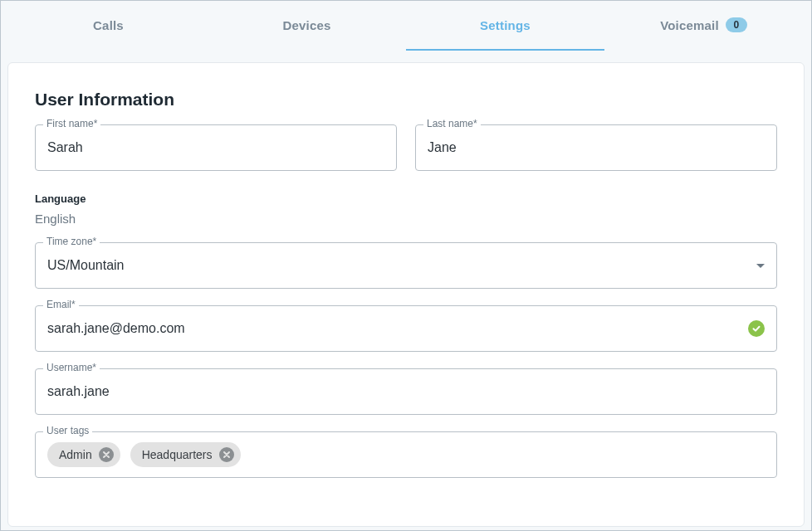  Describe the element at coordinates (71, 368) in the screenshot. I see `field-label: Username*` at that location.